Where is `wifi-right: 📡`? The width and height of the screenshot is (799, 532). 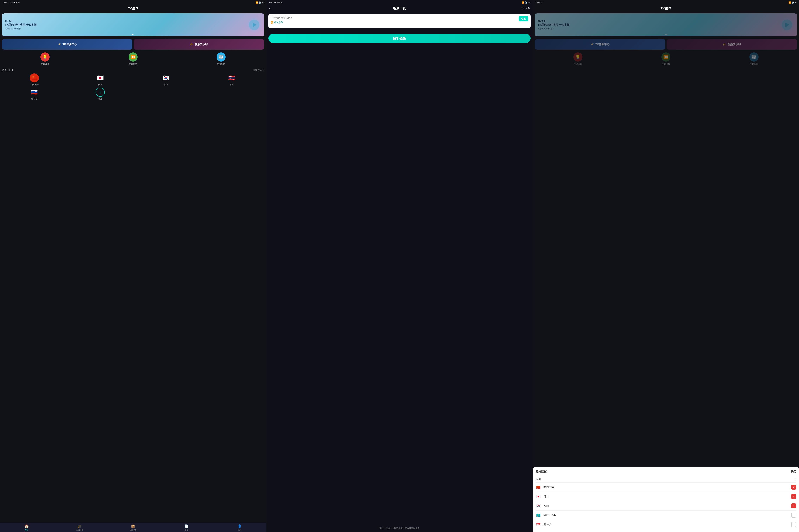 wifi-right: 📡 is located at coordinates (793, 3).